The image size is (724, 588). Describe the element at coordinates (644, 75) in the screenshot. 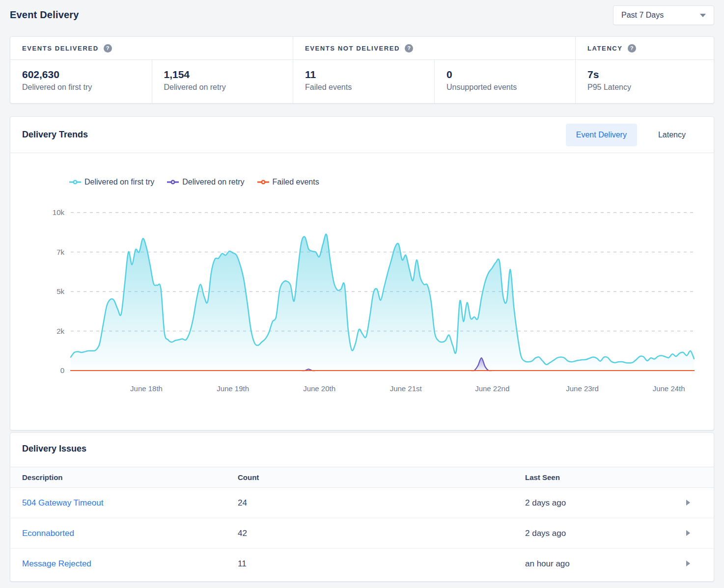

I see `stat-value: 7s` at that location.